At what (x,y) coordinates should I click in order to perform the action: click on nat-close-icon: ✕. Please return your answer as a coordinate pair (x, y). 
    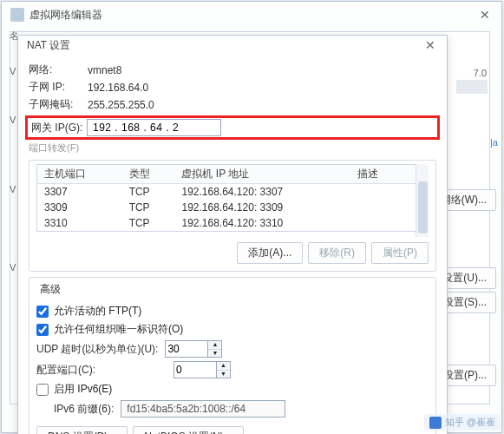
    Looking at the image, I should click on (430, 45).